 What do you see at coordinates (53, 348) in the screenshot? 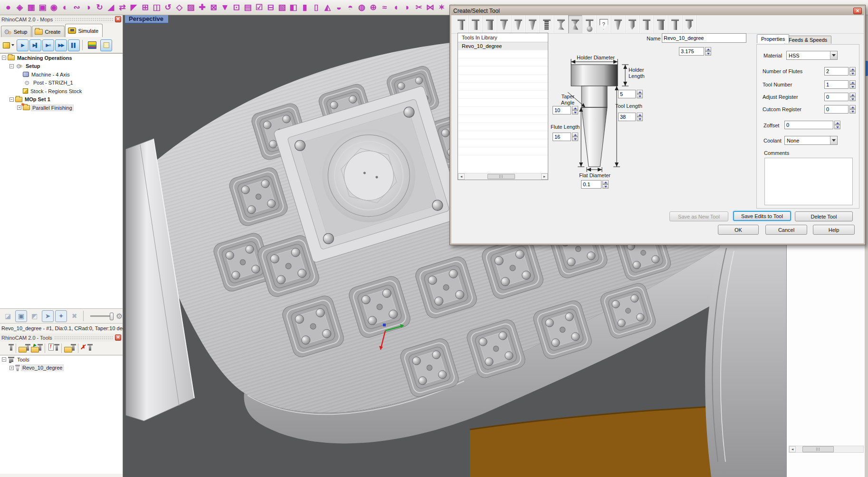
I see `list-tools-button: !` at bounding box center [53, 348].